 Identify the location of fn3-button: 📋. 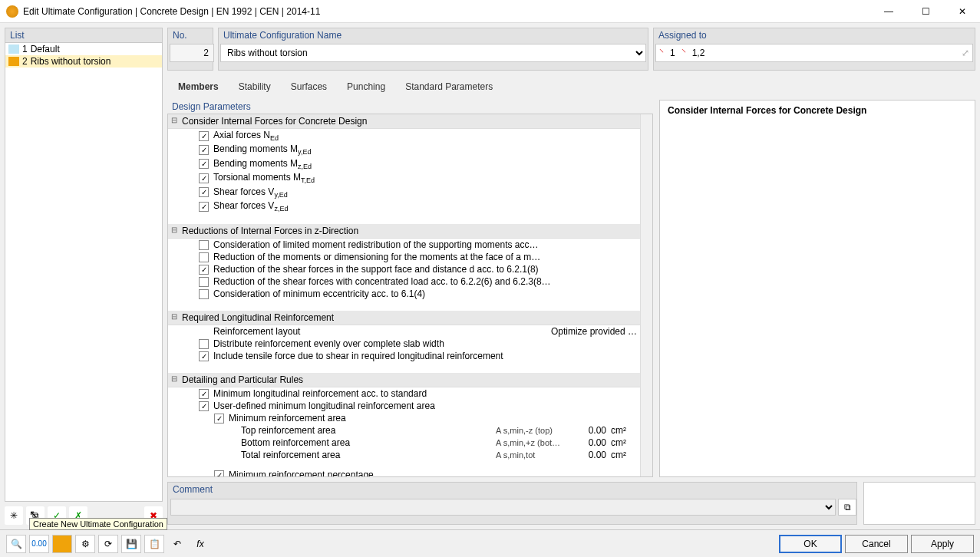
(154, 544).